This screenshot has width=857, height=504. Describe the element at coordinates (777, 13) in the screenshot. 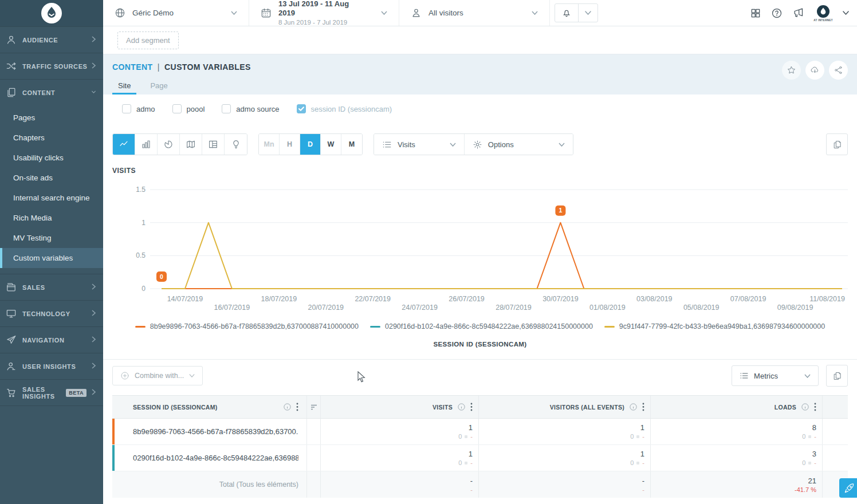

I see `help-icon` at that location.